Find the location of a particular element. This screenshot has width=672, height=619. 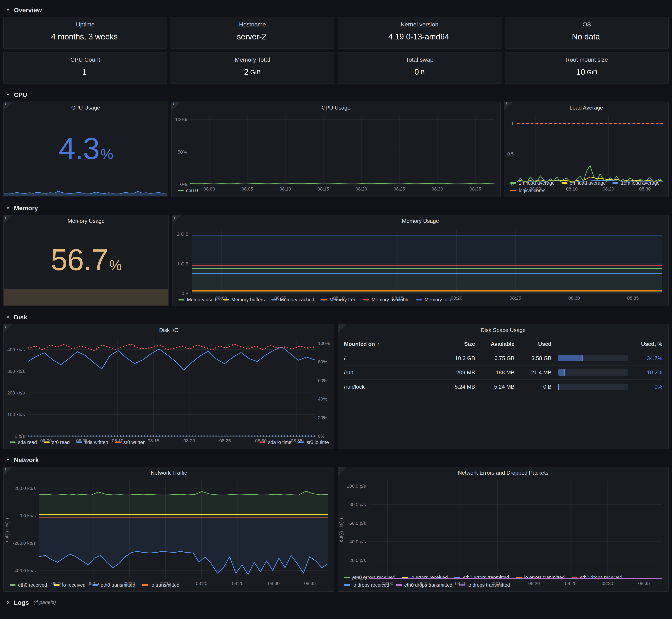

svg-text: 200 kb/s is located at coordinates (16, 393).